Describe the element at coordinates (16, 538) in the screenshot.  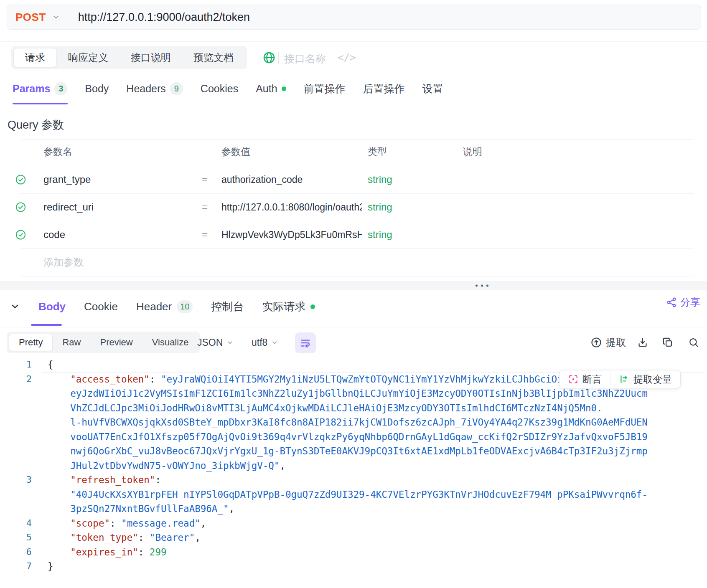
I see `line-number: 5` at that location.